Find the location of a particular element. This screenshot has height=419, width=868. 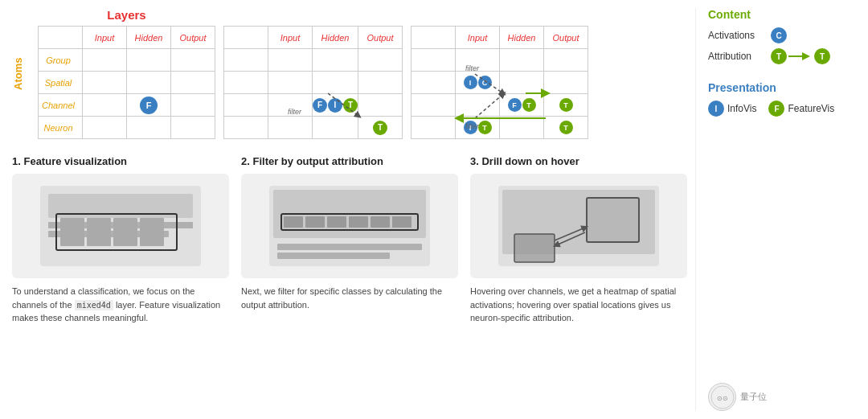

infovis-item: I InfoVis is located at coordinates (732, 109).